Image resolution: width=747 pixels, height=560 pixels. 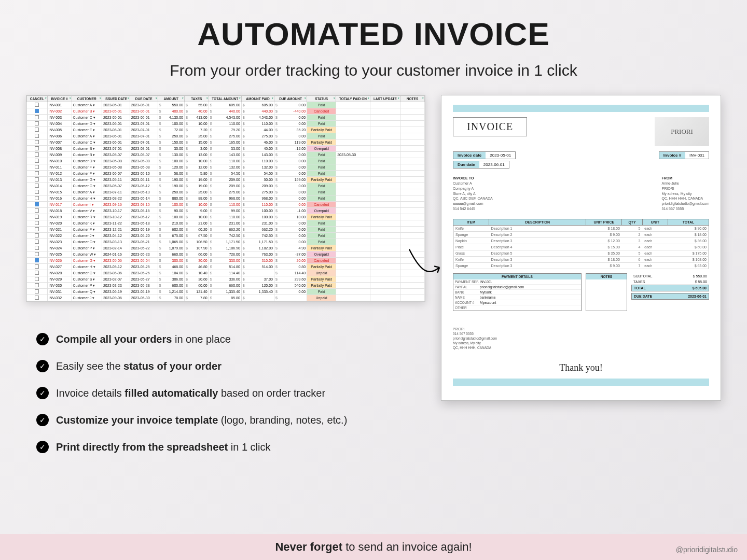 I want to click on invoice-from-block: FROMAnne-JuliePRIORIMy adress, My cityQC…, so click(x=685, y=194).